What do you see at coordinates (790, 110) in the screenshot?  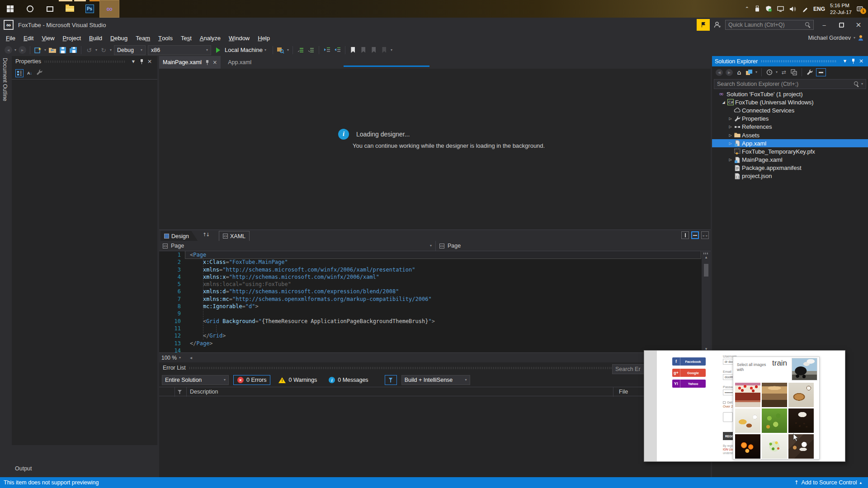 I see `tree-item-connected-services: Connected Services` at bounding box center [790, 110].